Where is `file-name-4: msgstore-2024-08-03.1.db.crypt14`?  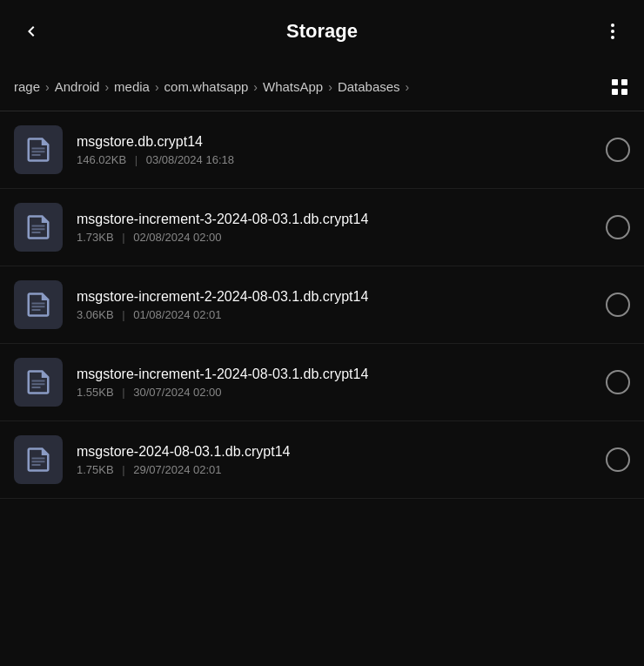 file-name-4: msgstore-2024-08-03.1.db.crypt14 is located at coordinates (336, 452).